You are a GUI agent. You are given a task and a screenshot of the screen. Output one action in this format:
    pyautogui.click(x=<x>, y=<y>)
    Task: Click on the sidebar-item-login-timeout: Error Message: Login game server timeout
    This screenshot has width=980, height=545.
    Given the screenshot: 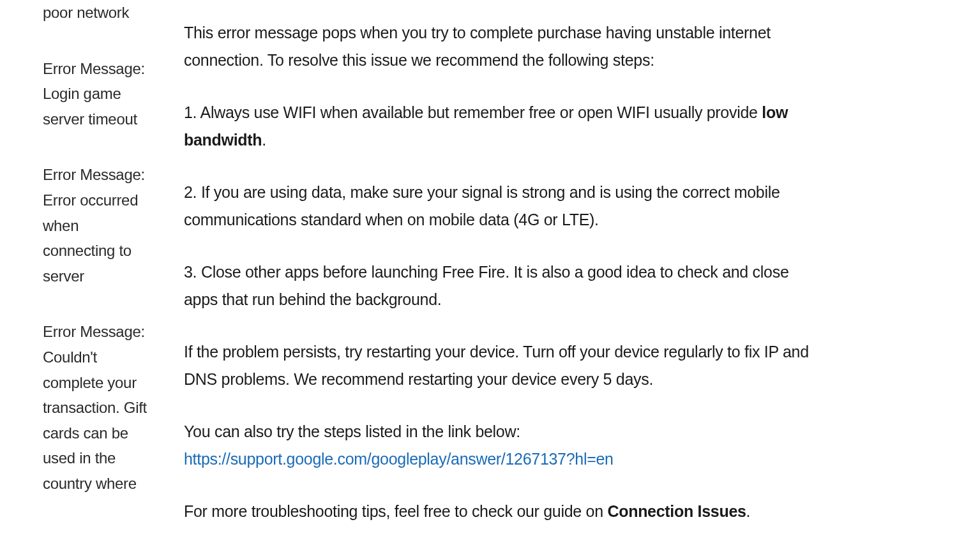 What is the action you would take?
    pyautogui.click(x=96, y=94)
    